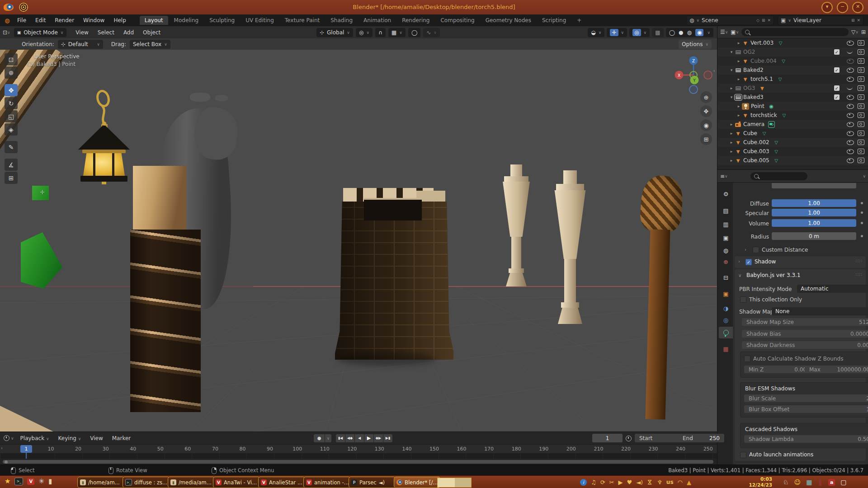  I want to click on xray-toggle: ▩, so click(657, 33).